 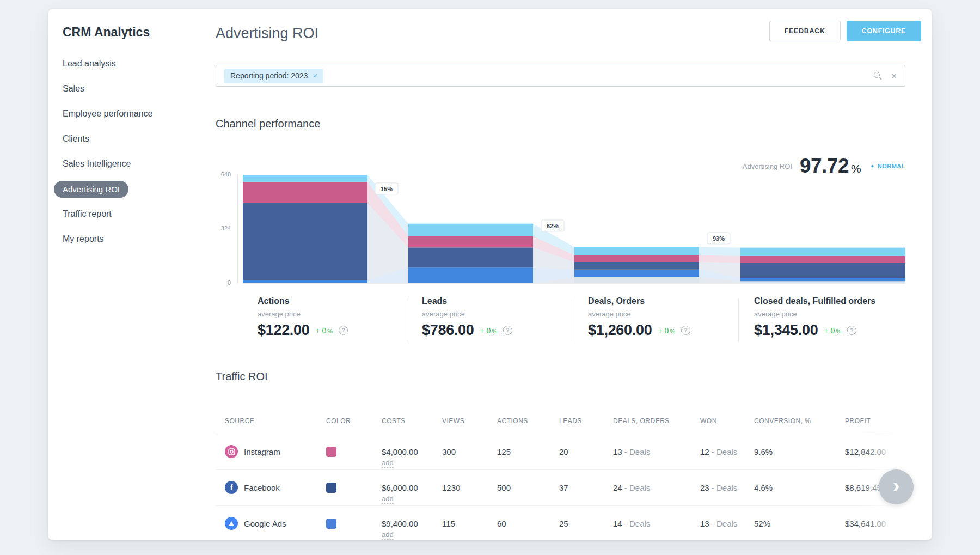 What do you see at coordinates (719, 524) in the screenshot?
I see `won-cell: 13 - Deals` at bounding box center [719, 524].